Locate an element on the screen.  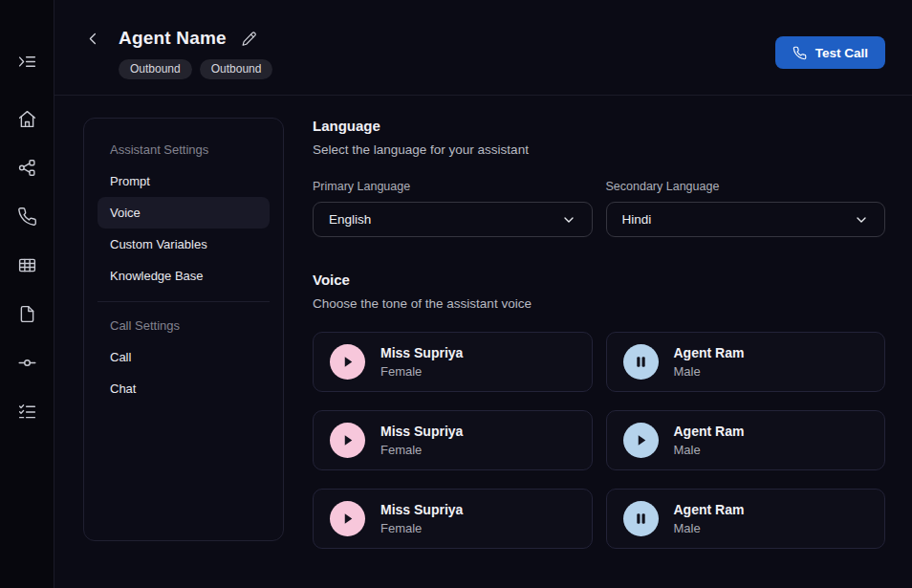
page-title: Agent Name is located at coordinates (172, 38).